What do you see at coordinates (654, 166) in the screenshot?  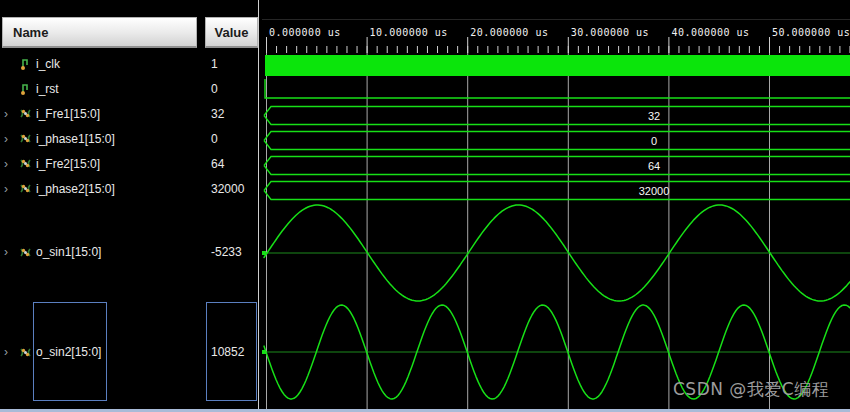 I see `bus-value-label: 64` at bounding box center [654, 166].